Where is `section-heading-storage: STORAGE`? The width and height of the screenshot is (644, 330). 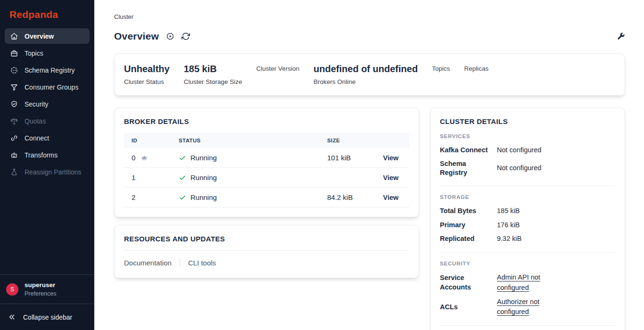 section-heading-storage: STORAGE is located at coordinates (528, 197).